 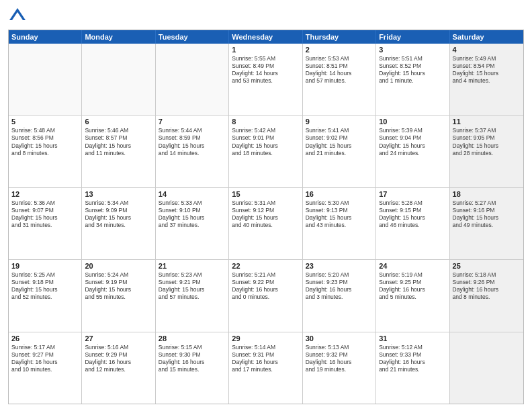 What do you see at coordinates (486, 194) in the screenshot?
I see `day-number: 18` at bounding box center [486, 194].